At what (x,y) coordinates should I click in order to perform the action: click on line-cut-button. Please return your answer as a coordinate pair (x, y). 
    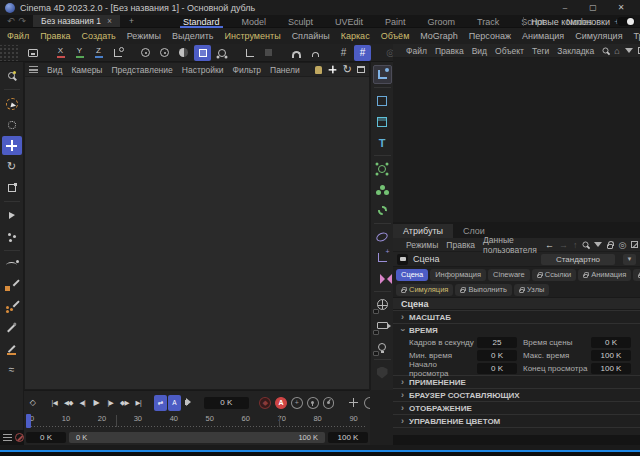
    Looking at the image, I should click on (12, 348).